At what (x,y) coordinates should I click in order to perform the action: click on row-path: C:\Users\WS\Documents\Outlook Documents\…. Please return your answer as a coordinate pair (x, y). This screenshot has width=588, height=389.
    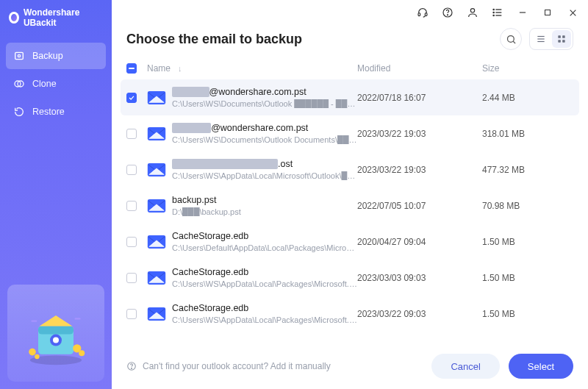
    Looking at the image, I should click on (265, 140).